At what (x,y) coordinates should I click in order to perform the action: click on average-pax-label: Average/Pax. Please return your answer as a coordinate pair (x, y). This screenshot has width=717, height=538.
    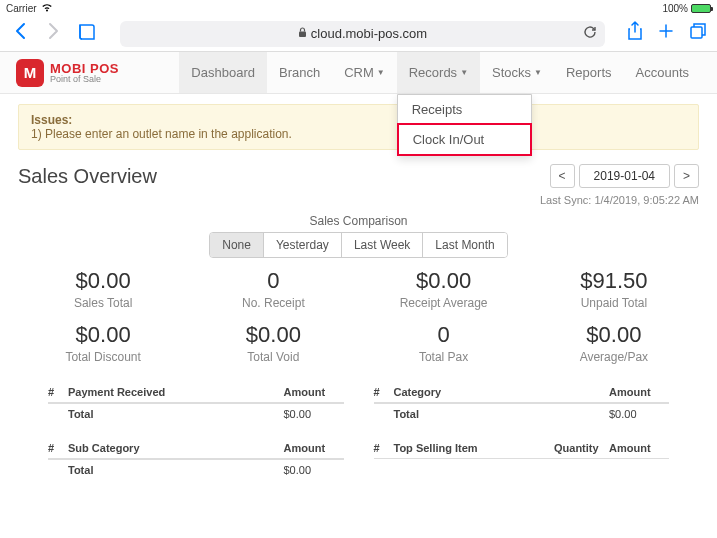
    Looking at the image, I should click on (614, 357).